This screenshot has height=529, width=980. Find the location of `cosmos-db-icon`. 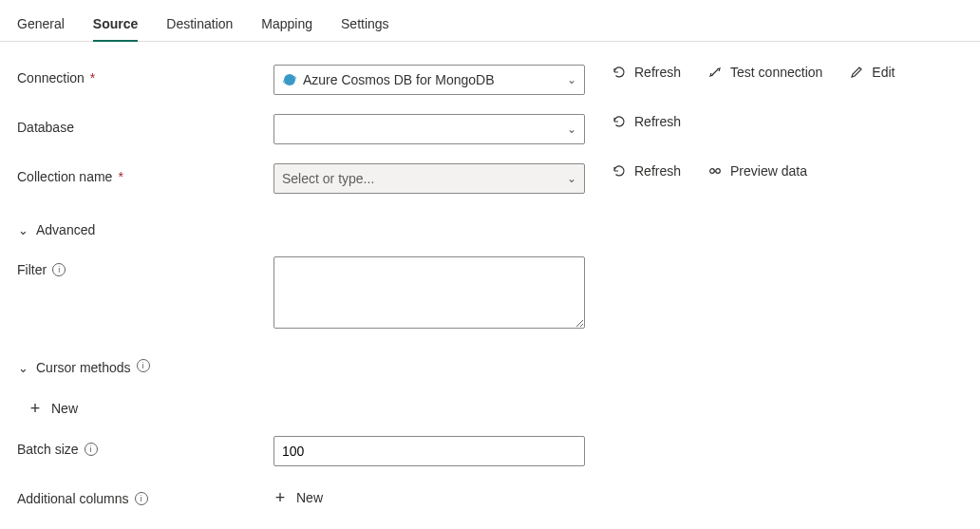

cosmos-db-icon is located at coordinates (290, 80).